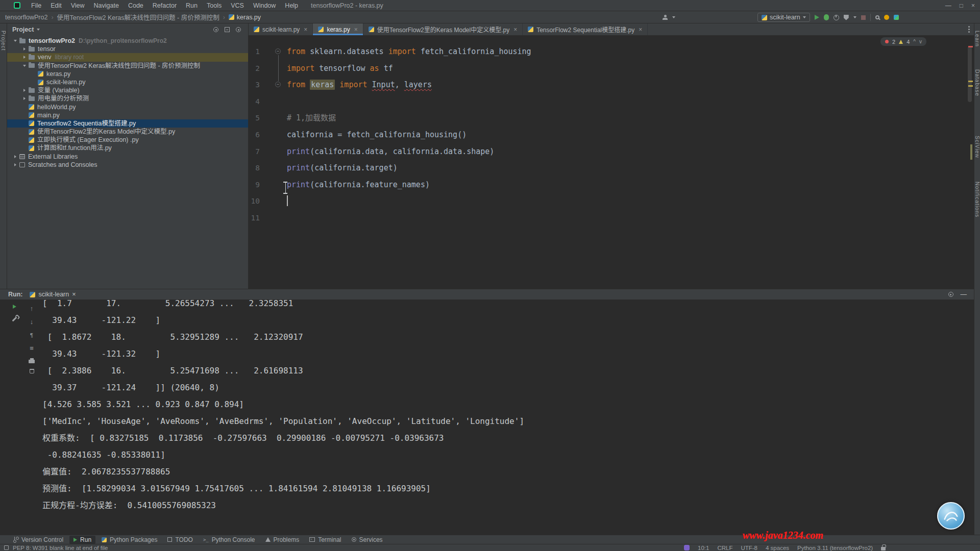 This screenshot has height=551, width=980. What do you see at coordinates (970, 74) in the screenshot?
I see `editor-scrollbar` at bounding box center [970, 74].